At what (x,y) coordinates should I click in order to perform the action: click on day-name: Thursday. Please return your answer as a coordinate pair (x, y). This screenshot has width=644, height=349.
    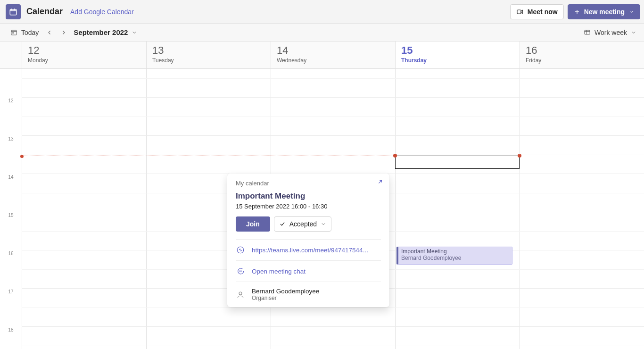
    Looking at the image, I should click on (460, 60).